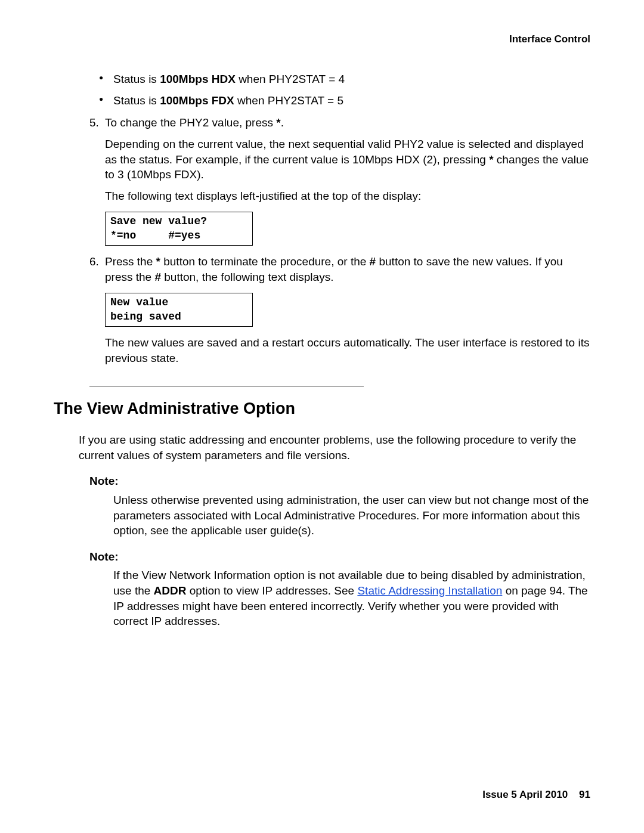 This screenshot has width=644, height=833. What do you see at coordinates (352, 515) in the screenshot?
I see `note-body: Unless otherwise prevented using adminis…` at bounding box center [352, 515].